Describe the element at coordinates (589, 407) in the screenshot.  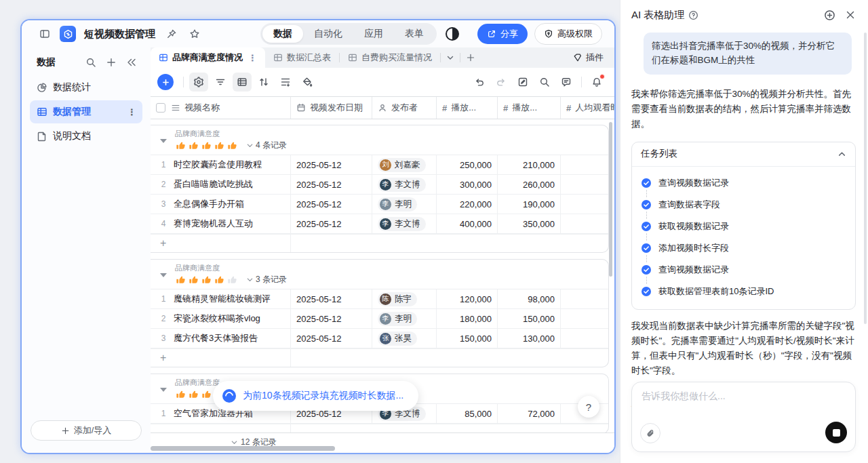
I see `help-button: ?` at that location.